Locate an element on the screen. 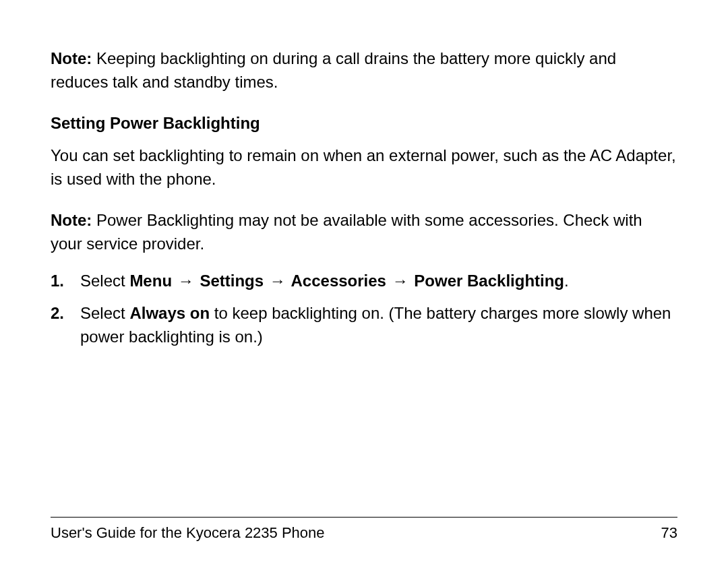  note-backlighting-drain: Note: Keeping backlighting on during a c… is located at coordinates (364, 71).